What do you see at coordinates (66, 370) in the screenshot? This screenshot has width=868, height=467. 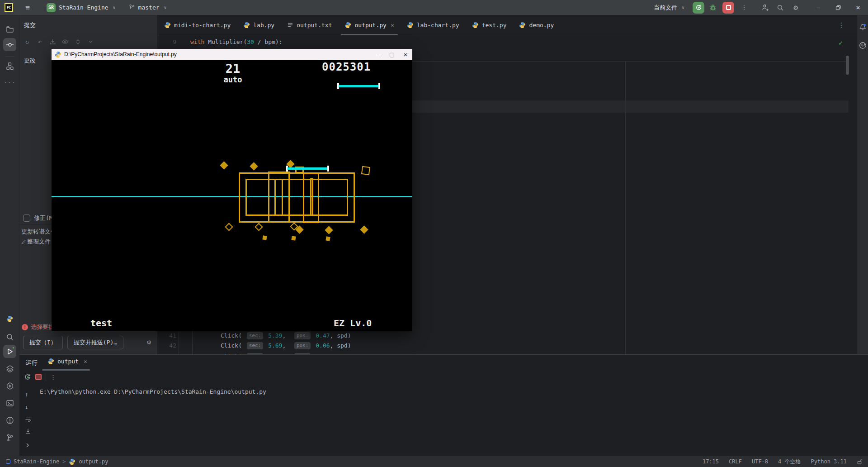 I see `active-tab-underline` at bounding box center [66, 370].